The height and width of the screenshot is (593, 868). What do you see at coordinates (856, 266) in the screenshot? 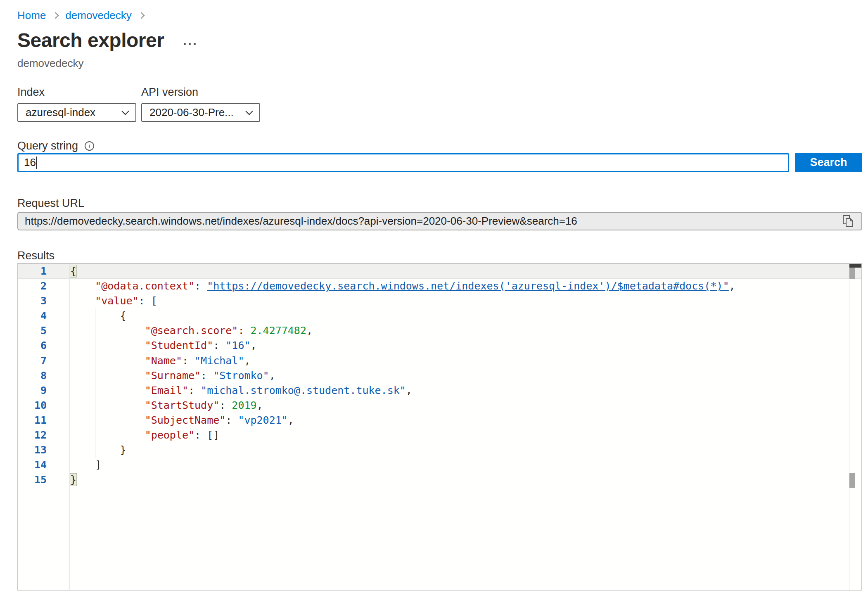
I see `scrollbar-cursor-marker` at bounding box center [856, 266].